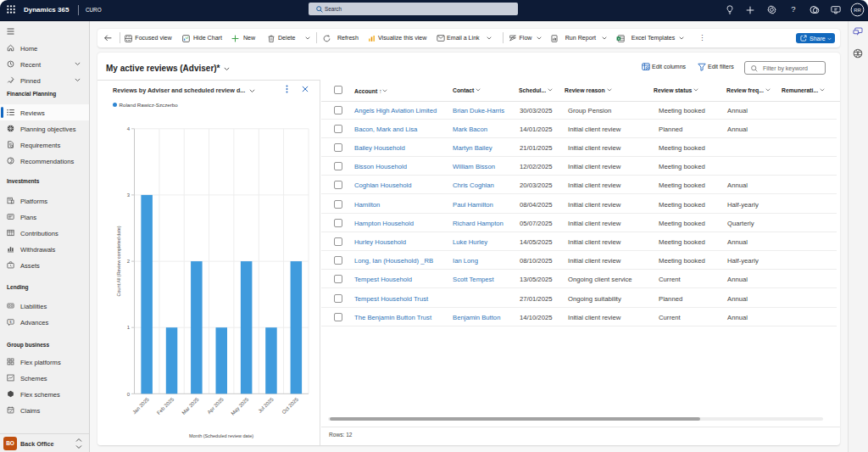 The width and height of the screenshot is (868, 452). Describe the element at coordinates (129, 129) in the screenshot. I see `svg-text: 4` at that location.